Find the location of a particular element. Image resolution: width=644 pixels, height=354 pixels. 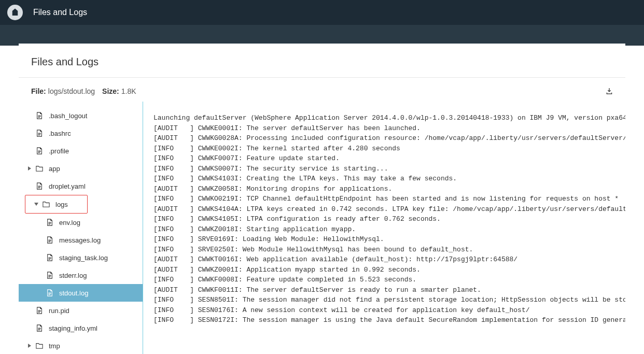

tree-folder-logs: logs is located at coordinates (56, 204).